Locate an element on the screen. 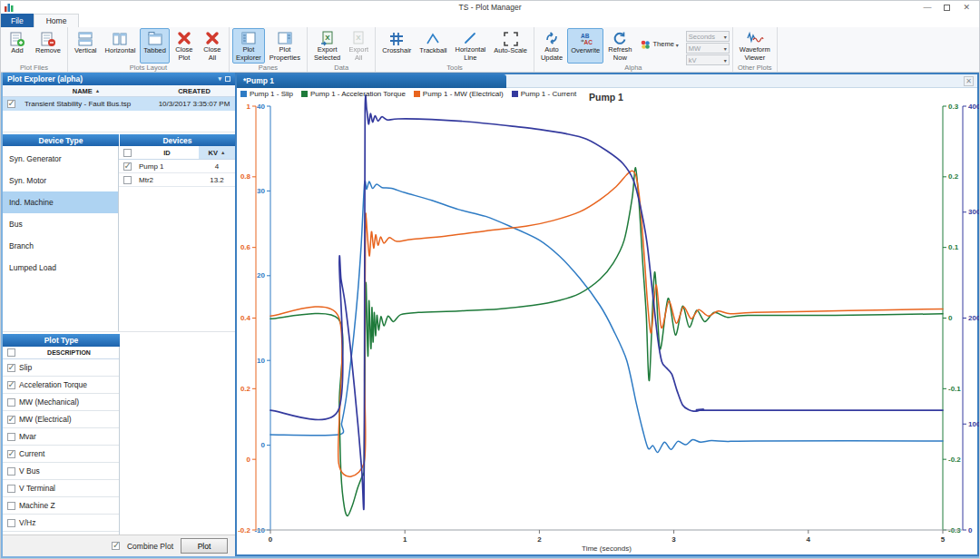  close-plot-button: Close Plot is located at coordinates (184, 45).